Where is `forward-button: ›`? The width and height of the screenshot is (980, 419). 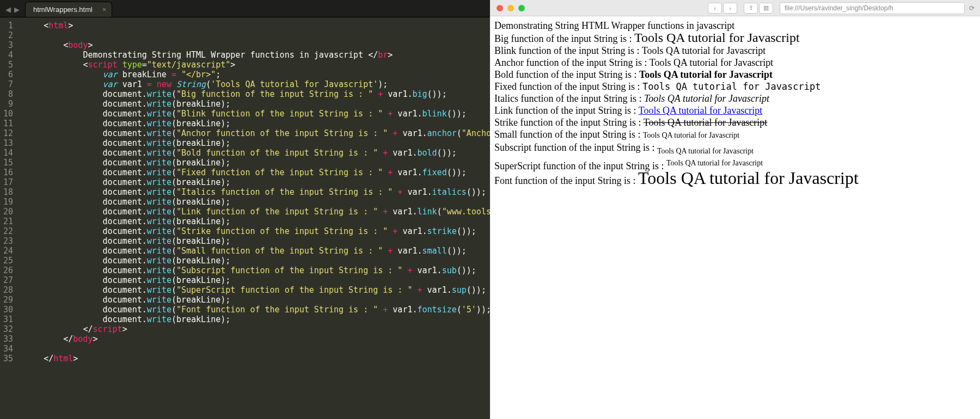 forward-button: › is located at coordinates (730, 8).